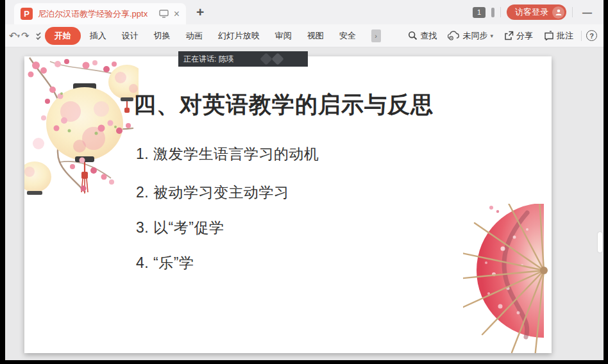 This screenshot has width=608, height=364. What do you see at coordinates (316, 36) in the screenshot?
I see `ribbon-tab-view: 视图` at bounding box center [316, 36].